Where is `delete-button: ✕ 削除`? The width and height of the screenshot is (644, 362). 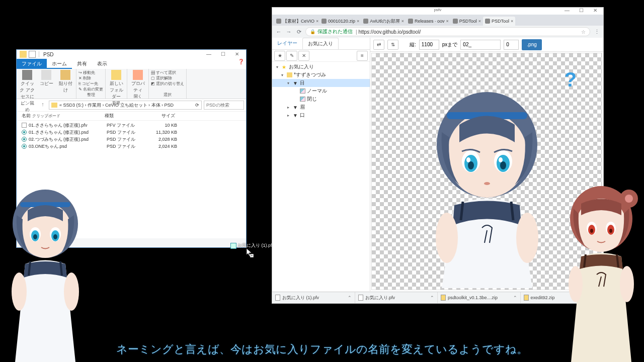
delete-button: ✕ 削除 is located at coordinates (91, 78).